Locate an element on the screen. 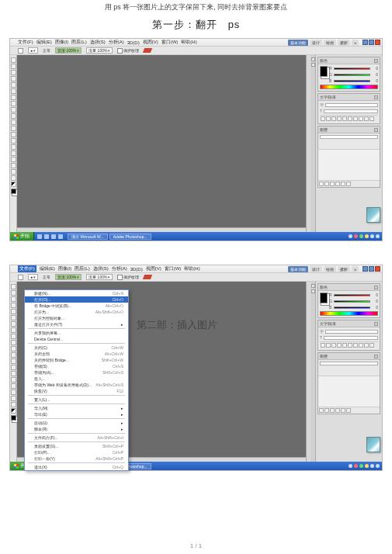 The height and width of the screenshot is (554, 392). taskbar-item-word: 演示 Microsoft W... is located at coordinates (88, 237).